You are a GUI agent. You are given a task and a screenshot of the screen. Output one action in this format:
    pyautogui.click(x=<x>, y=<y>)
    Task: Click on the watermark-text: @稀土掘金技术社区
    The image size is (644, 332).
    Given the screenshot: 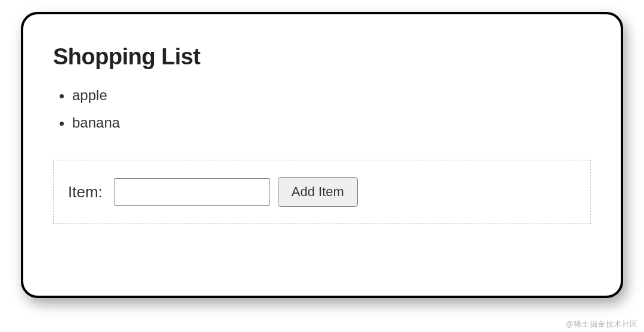 What is the action you would take?
    pyautogui.click(x=602, y=324)
    